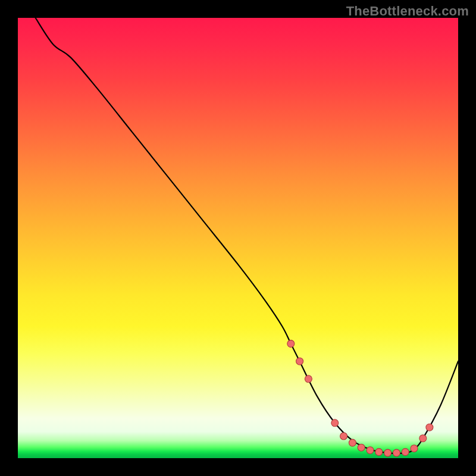 Image resolution: width=476 pixels, height=476 pixels. Describe the element at coordinates (361, 399) in the screenshot. I see `marker-group` at that location.